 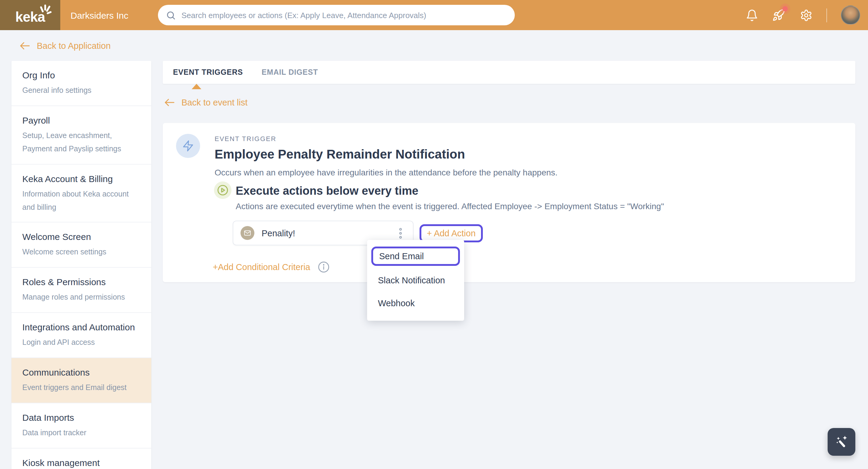 I want to click on add-action-label: + Add Action, so click(x=451, y=233).